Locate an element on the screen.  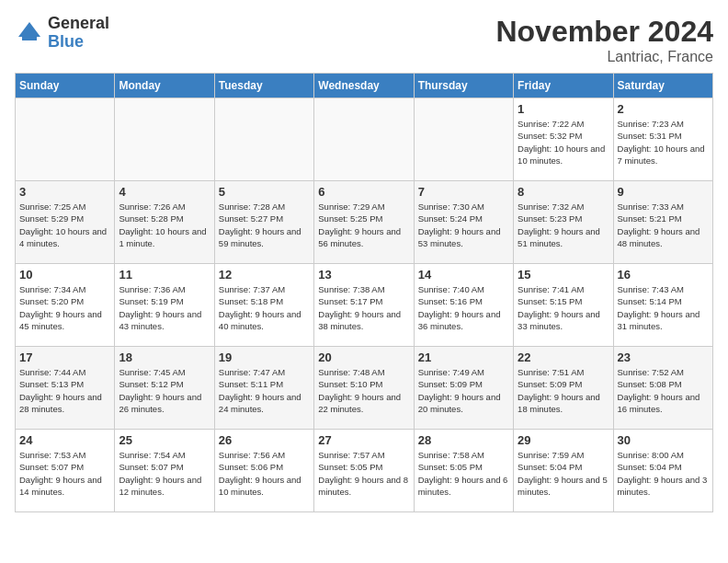
day-number: 10 is located at coordinates (64, 274).